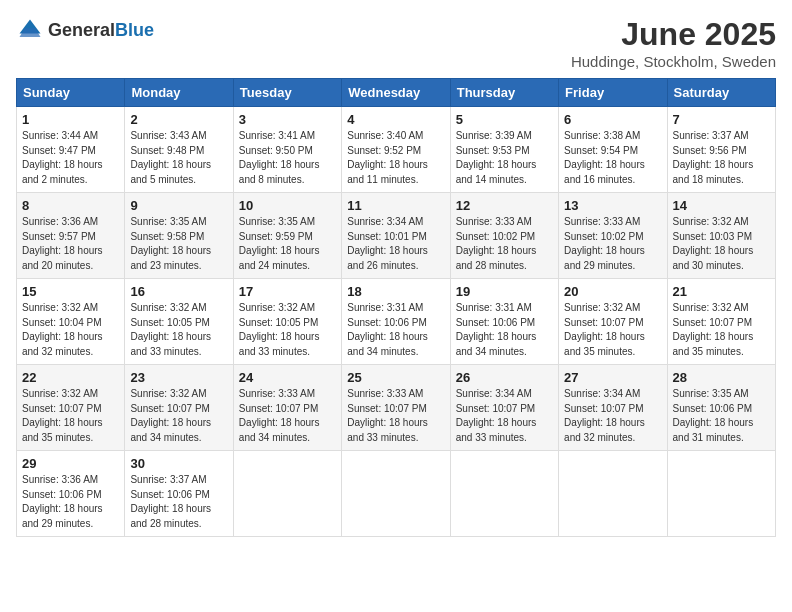 This screenshot has width=792, height=612. Describe the element at coordinates (612, 206) in the screenshot. I see `day-number: 13` at that location.